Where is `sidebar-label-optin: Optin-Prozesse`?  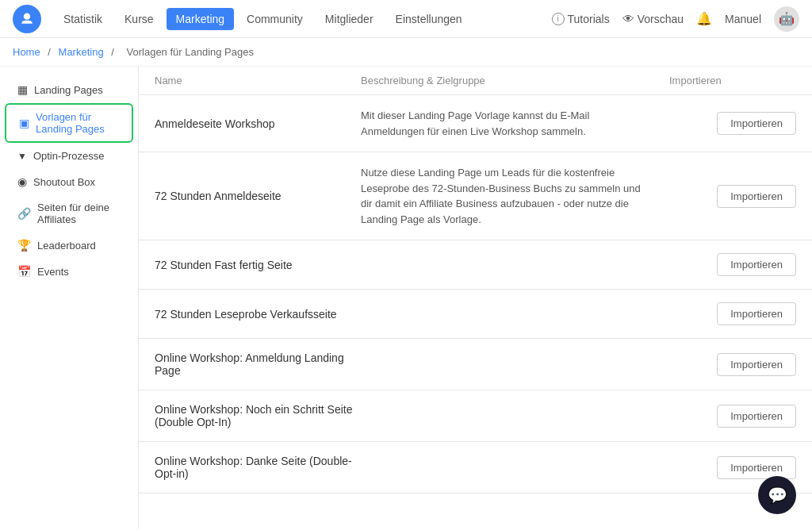
sidebar-label-optin: Optin-Prozesse is located at coordinates (69, 156).